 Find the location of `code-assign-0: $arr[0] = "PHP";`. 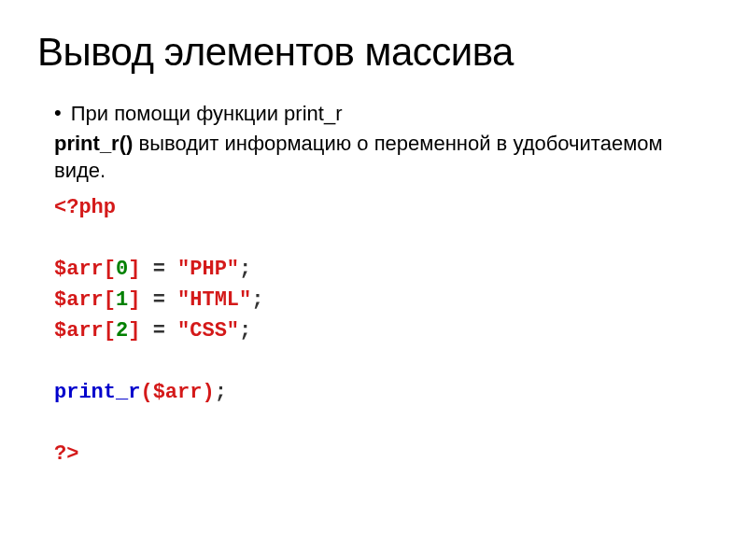

code-assign-0: $arr[0] = "PHP"; is located at coordinates (382, 269).